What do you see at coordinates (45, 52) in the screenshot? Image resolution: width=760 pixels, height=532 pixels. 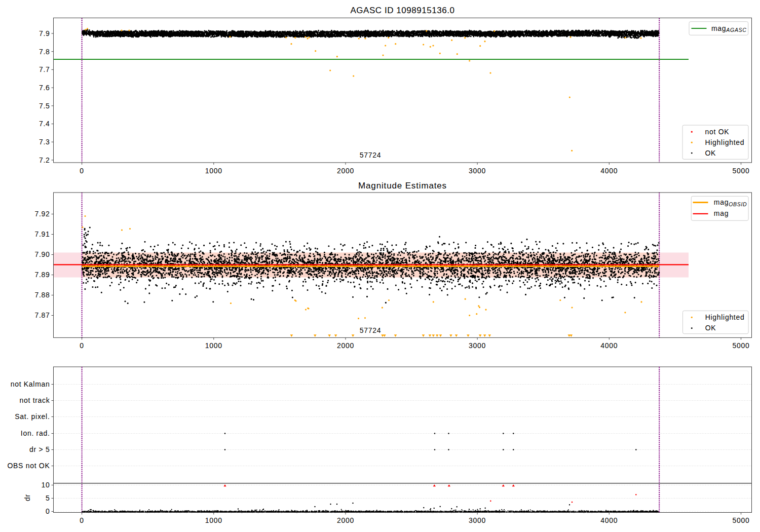 I see `svg-text: 7.8` at bounding box center [45, 52].